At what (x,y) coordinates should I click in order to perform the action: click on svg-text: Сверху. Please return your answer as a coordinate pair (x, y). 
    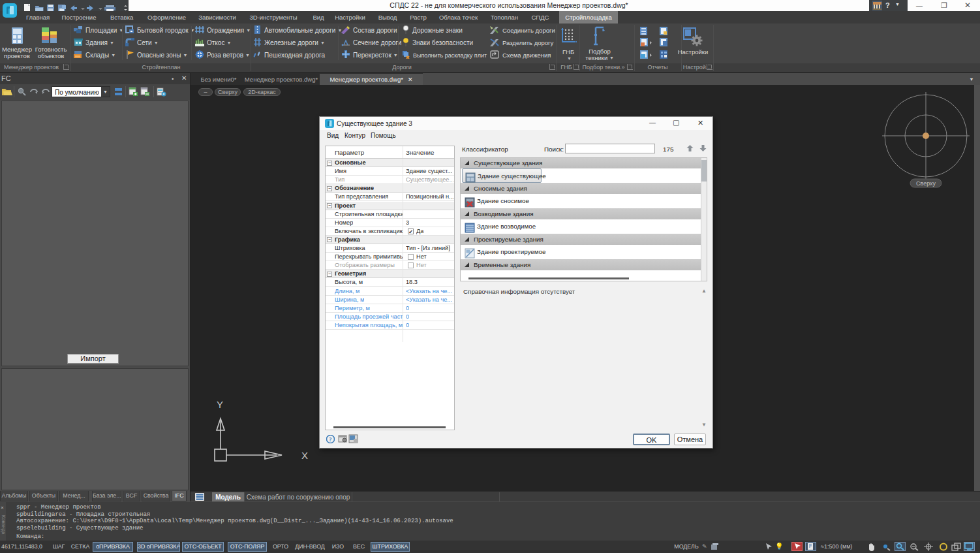
    Looking at the image, I should click on (926, 183).